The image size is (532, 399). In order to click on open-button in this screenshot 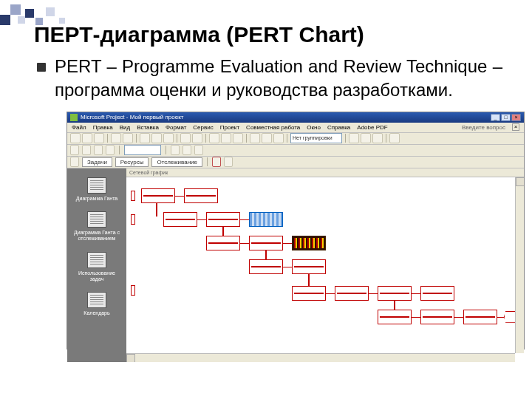, I will do `click(87, 138)`.